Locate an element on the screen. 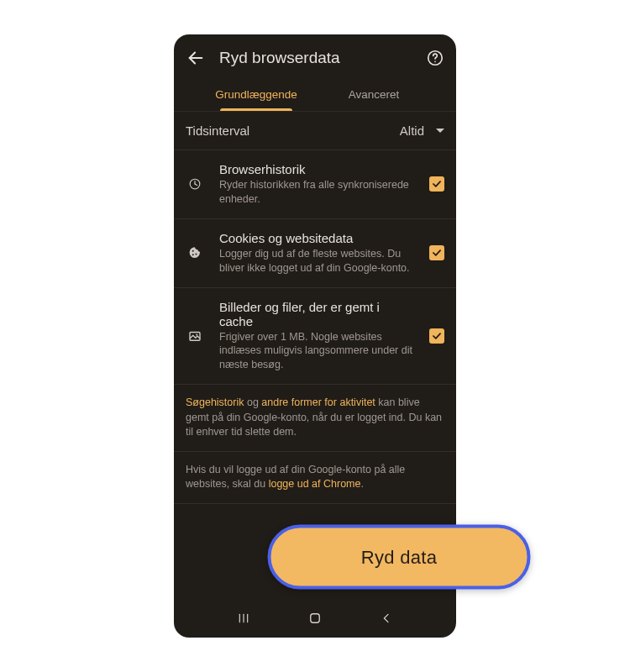 Image resolution: width=630 pixels, height=672 pixels. header: Ryd browserdata is located at coordinates (315, 57).